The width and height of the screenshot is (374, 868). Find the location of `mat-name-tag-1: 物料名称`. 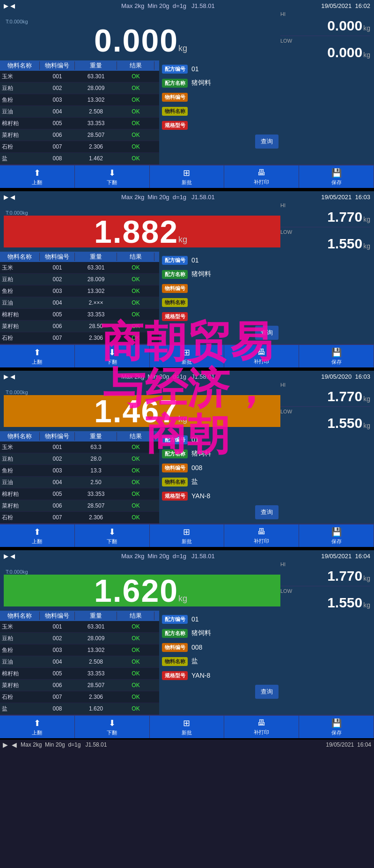

mat-name-tag-1: 物料名称 is located at coordinates (175, 112).